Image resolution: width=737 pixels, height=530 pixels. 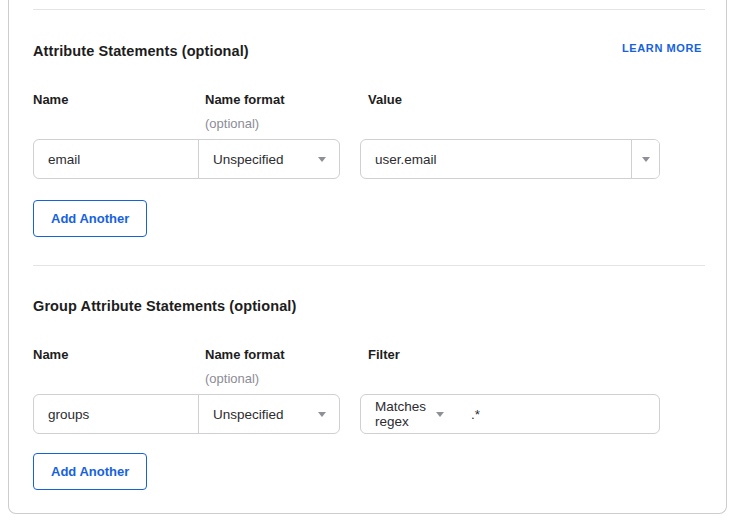 I want to click on group-attribute-filter-group: Matches regex, so click(x=510, y=414).